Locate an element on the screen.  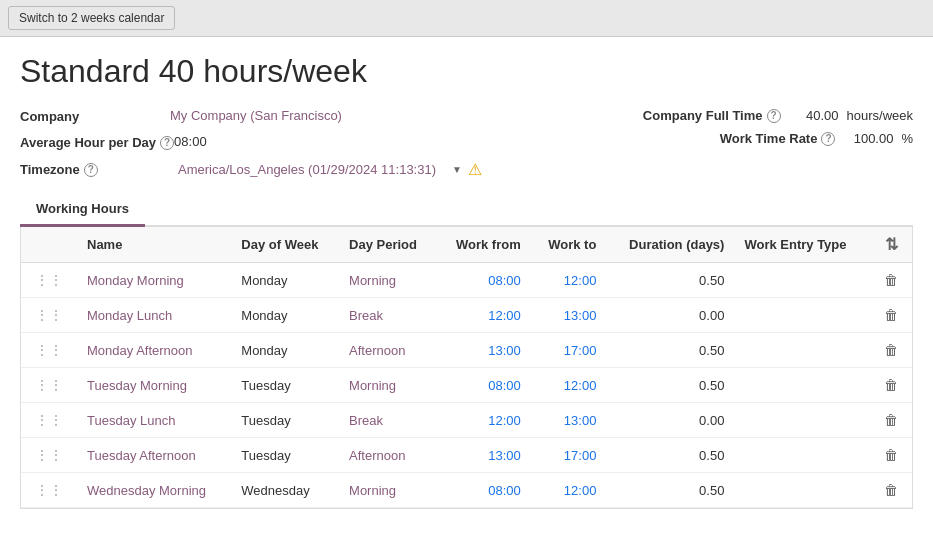
row-name-link: Monday Lunch is located at coordinates (130, 316).